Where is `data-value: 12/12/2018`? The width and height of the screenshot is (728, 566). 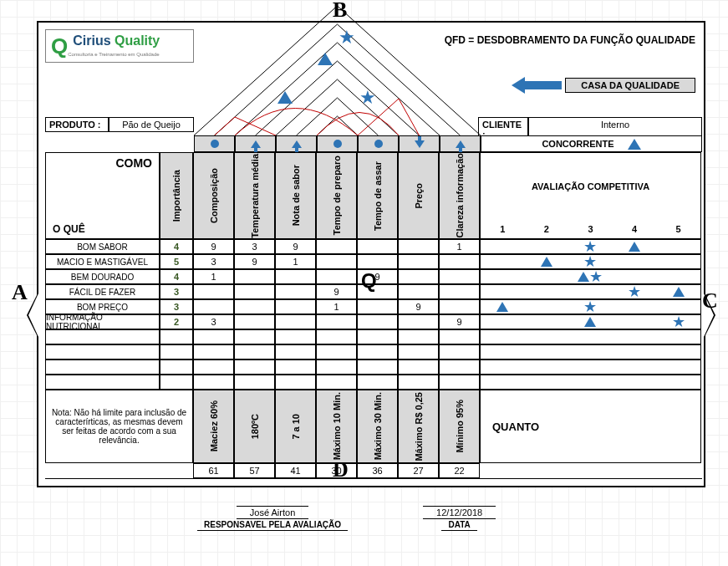 data-value: 12/12/2018 is located at coordinates (460, 512).